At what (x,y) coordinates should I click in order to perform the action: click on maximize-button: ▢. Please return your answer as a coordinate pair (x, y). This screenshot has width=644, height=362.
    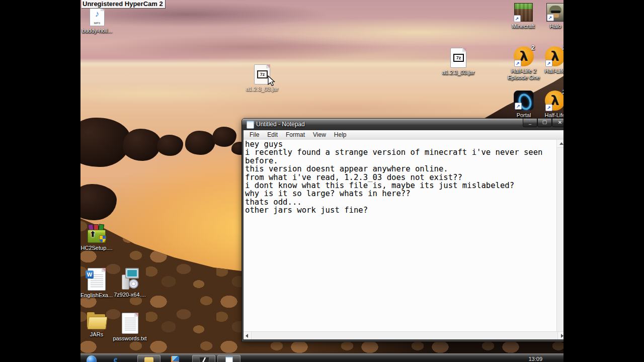
    Looking at the image, I should click on (544, 123).